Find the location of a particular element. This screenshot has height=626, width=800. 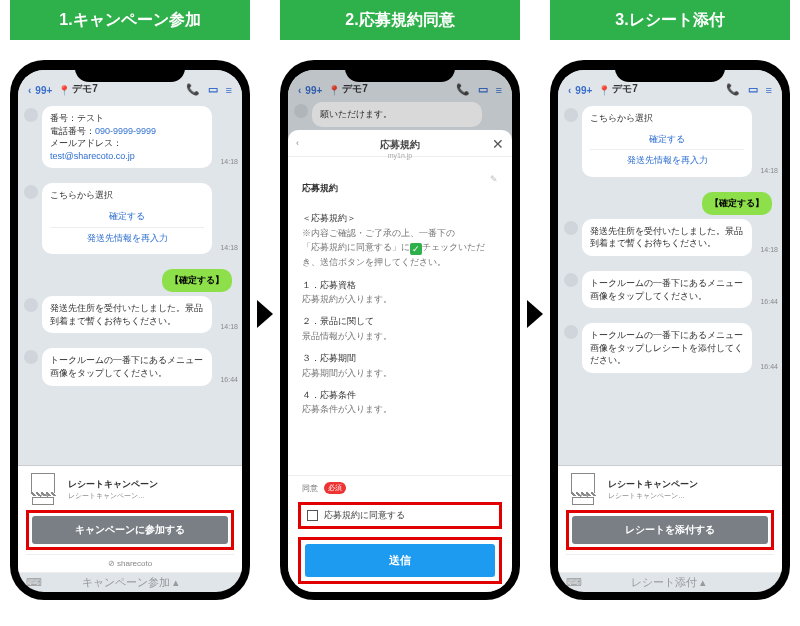

rich-menu: レシートキャンペーン レシートキャンペーン… キャンペーンに参加する ⊘ sha… is located at coordinates (130, 518).